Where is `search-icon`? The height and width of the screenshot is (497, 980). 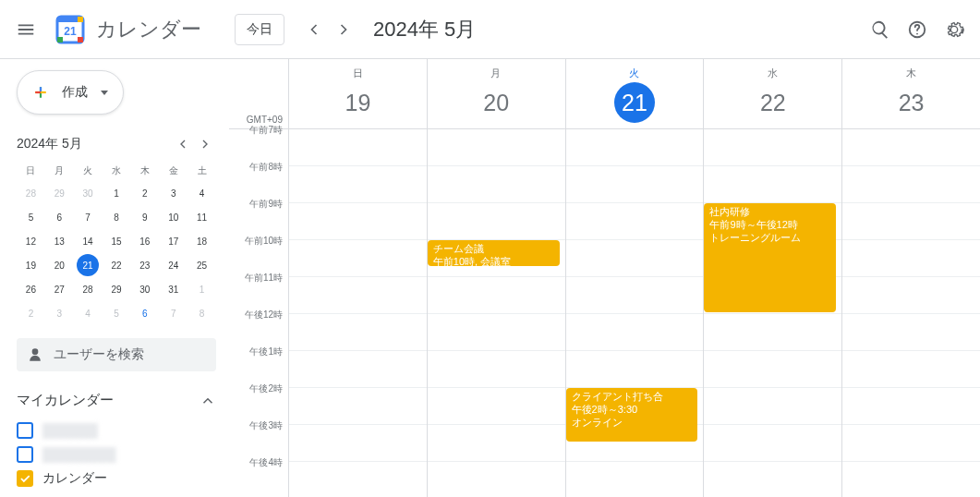 search-icon is located at coordinates (880, 30).